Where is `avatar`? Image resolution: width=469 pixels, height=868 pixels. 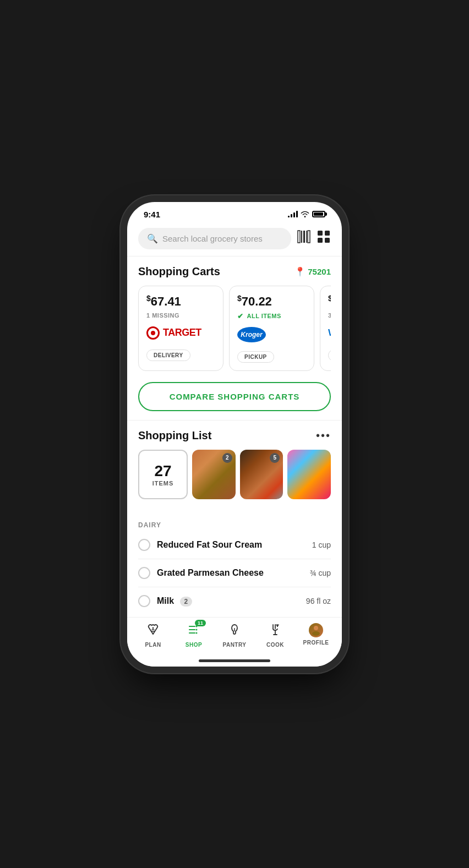 avatar is located at coordinates (316, 630).